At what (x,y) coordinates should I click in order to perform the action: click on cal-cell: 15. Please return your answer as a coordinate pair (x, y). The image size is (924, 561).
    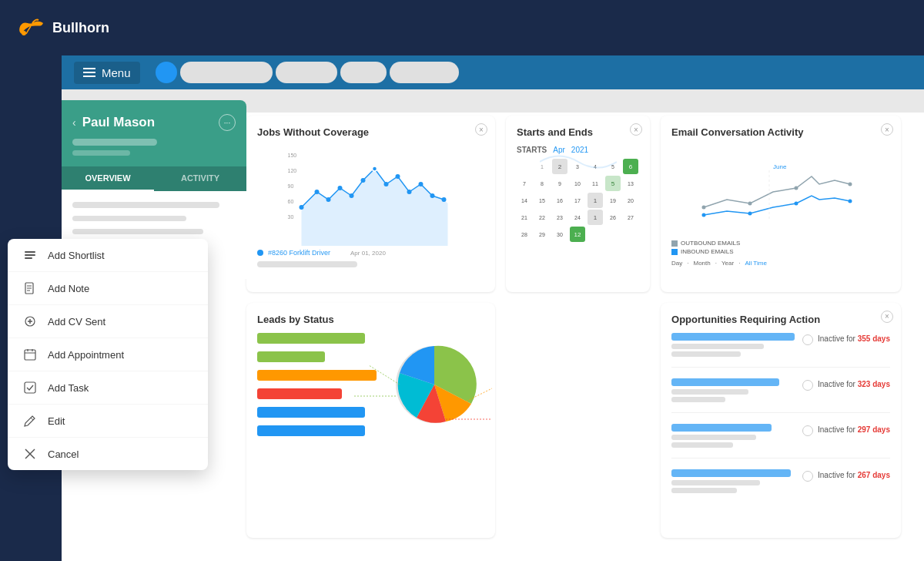
    Looking at the image, I should click on (542, 200).